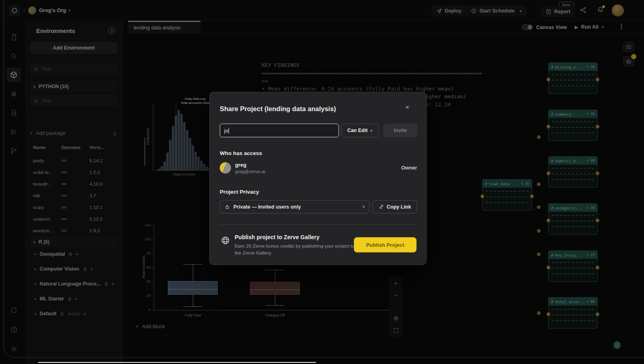 The image size is (644, 364). I want to click on invite-email-input: jo, so click(279, 130).